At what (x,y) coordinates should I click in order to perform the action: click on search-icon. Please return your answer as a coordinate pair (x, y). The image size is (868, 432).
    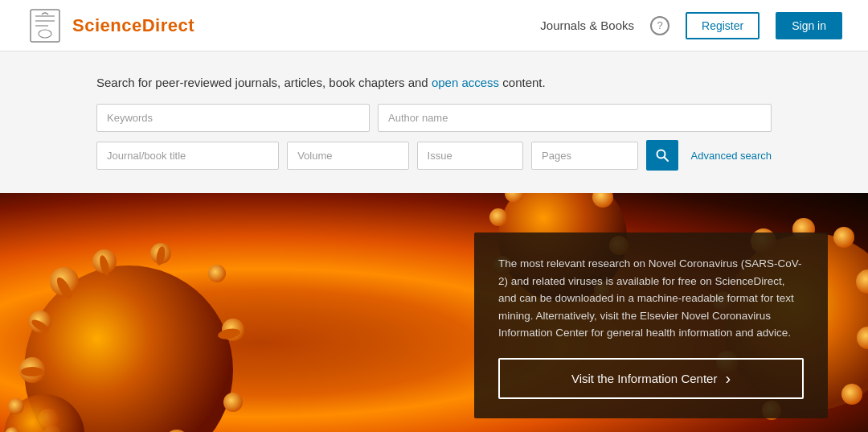
    Looking at the image, I should click on (662, 155).